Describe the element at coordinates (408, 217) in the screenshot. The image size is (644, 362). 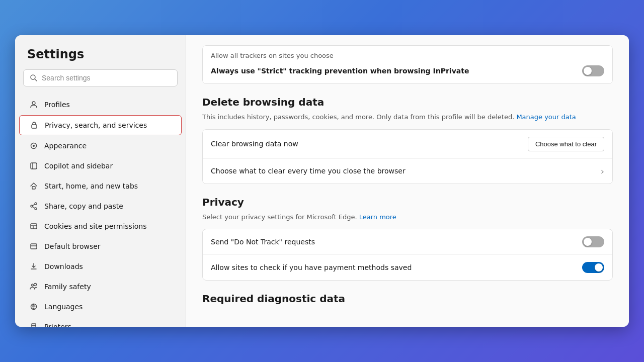
I see `privacy-desc: Select your privacy settings for Microso…` at that location.